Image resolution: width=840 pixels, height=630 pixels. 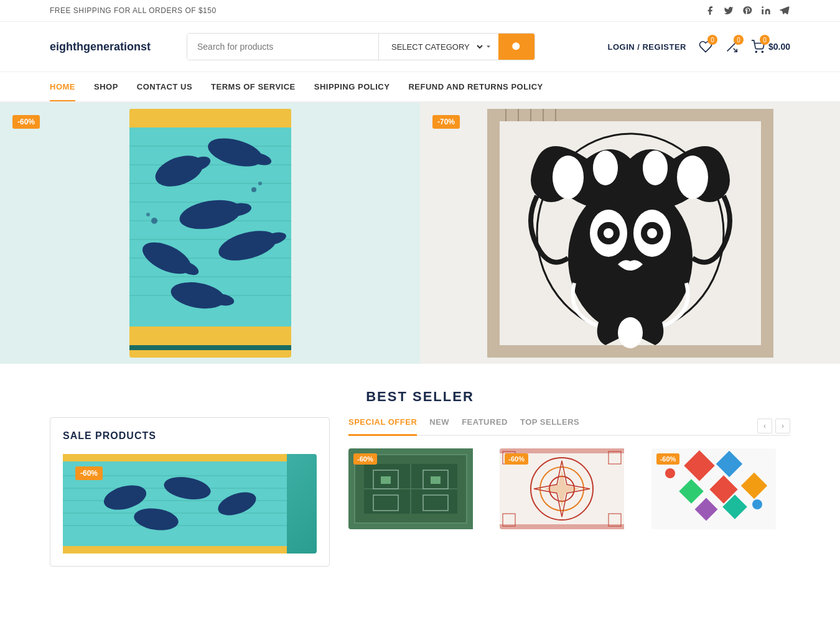 What do you see at coordinates (420, 87) in the screenshot?
I see `main-nav: HOME SHOP CONTACT US TERMS OF SERVICE SH…` at bounding box center [420, 87].